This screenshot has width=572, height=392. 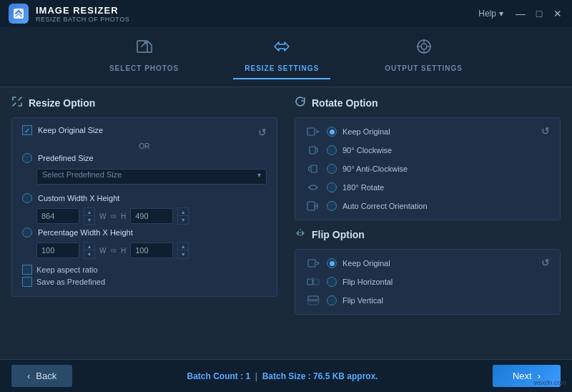 I want to click on flip-horizontal-row: Flip Horizontal, so click(x=423, y=282).